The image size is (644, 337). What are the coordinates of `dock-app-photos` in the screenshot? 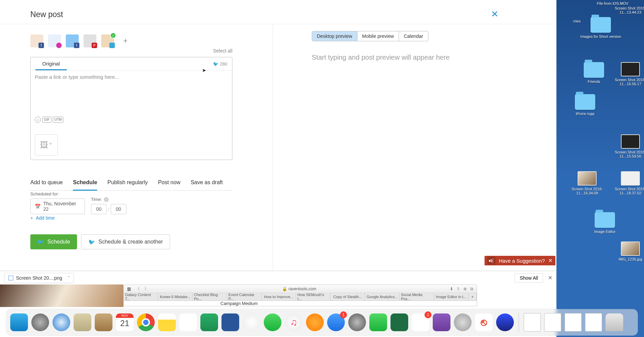 It's located at (251, 322).